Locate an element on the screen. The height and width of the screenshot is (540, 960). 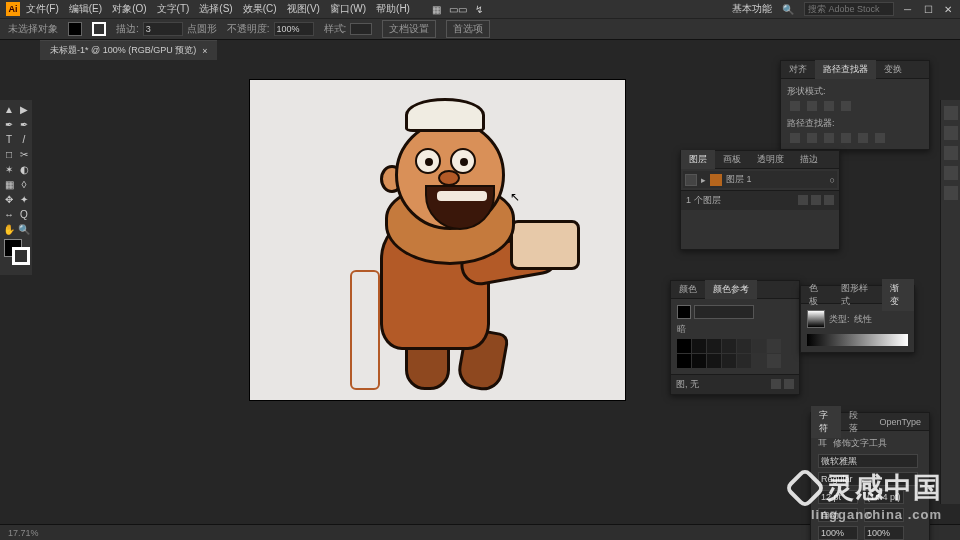
mesh-tool: ✥ is located at coordinates (9, 199).